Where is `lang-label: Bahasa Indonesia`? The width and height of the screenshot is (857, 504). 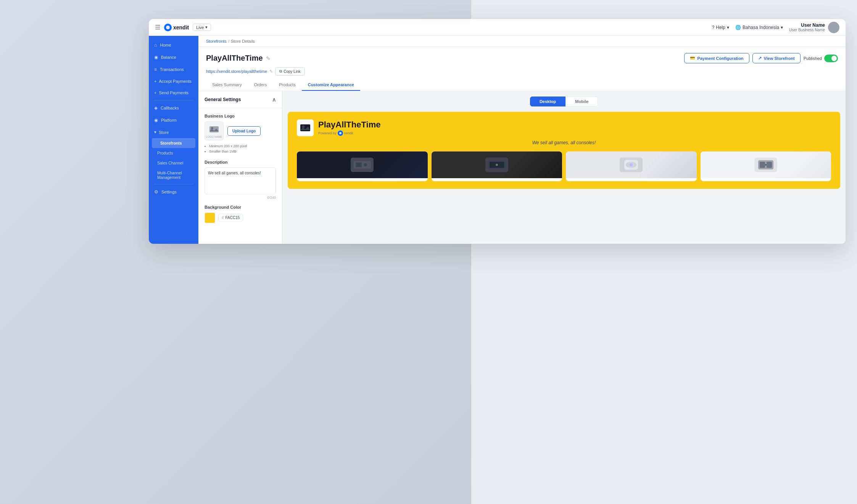 lang-label: Bahasa Indonesia is located at coordinates (761, 27).